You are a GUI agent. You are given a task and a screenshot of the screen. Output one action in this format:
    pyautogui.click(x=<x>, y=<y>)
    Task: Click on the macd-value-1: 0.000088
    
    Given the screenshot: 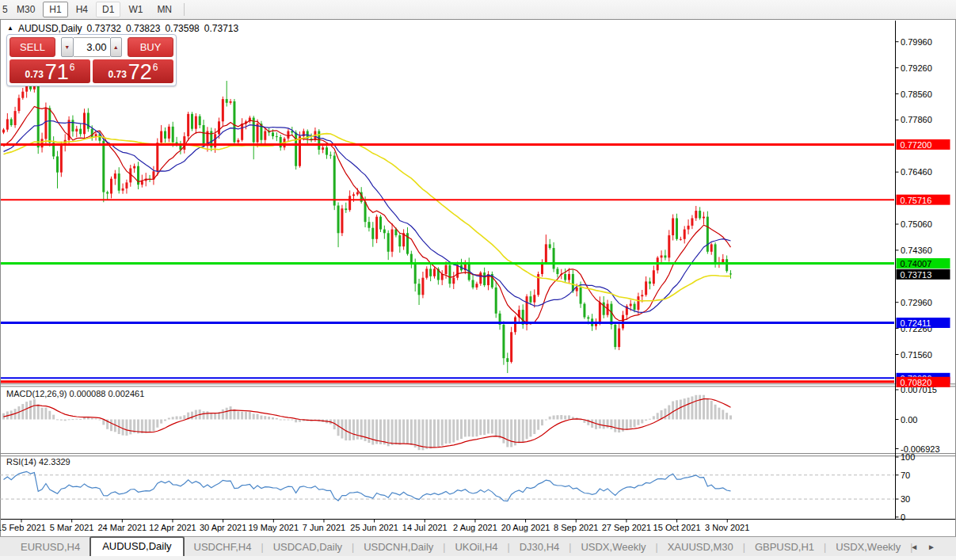 What is the action you would take?
    pyautogui.click(x=87, y=394)
    